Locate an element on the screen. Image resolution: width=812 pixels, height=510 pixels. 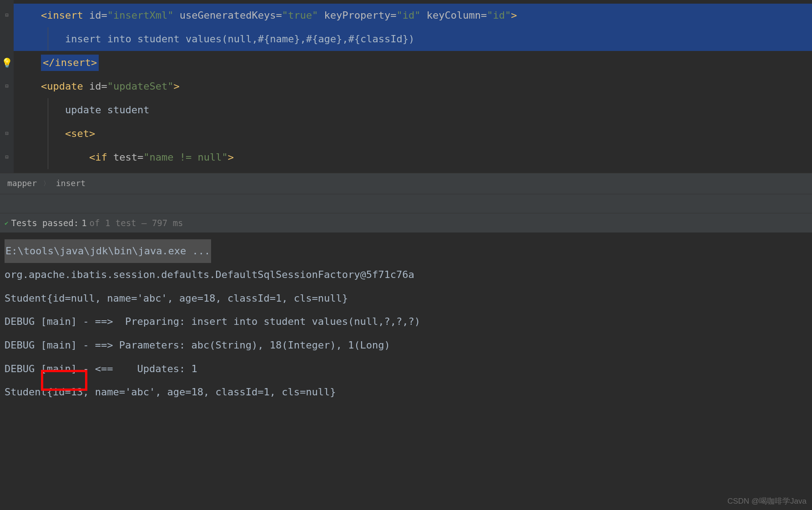
gutter: ⊟ 💡 ⊟ ⊟ ⊟ is located at coordinates (7, 86).